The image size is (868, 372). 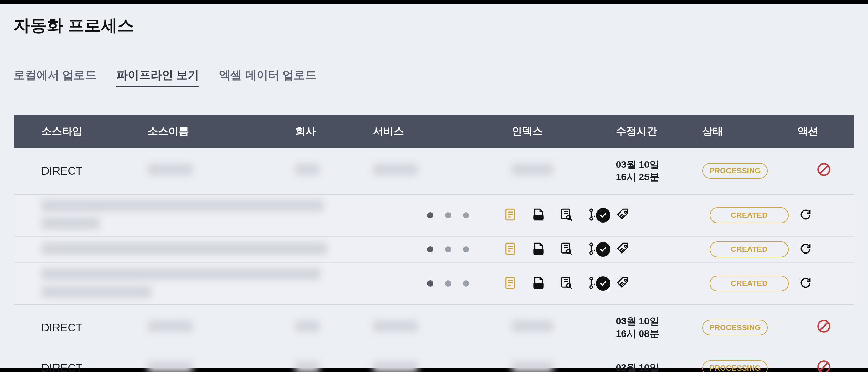 I want to click on table-row: DIRECT 03월 10일 PROCESSING, so click(x=434, y=362).